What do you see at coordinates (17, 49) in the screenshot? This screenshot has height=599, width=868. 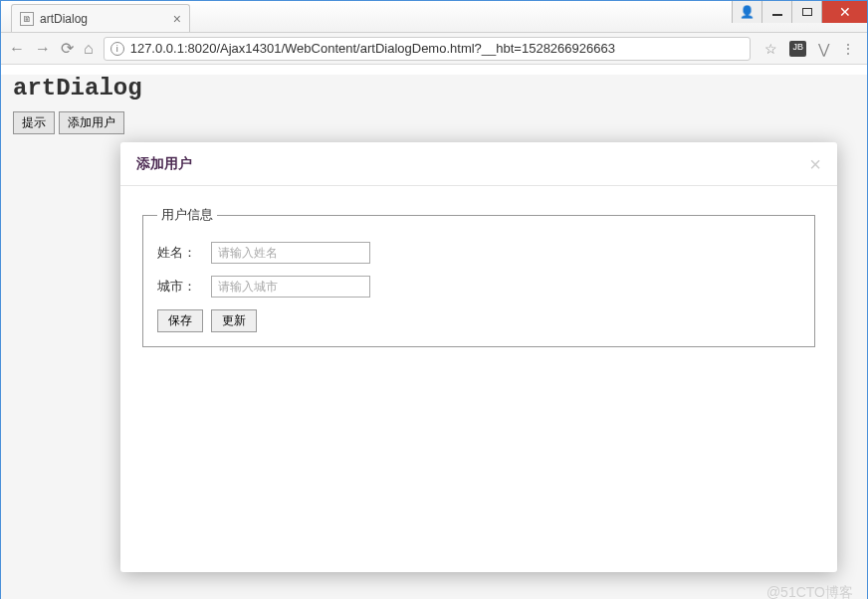 I see `back-icon: ←` at bounding box center [17, 49].